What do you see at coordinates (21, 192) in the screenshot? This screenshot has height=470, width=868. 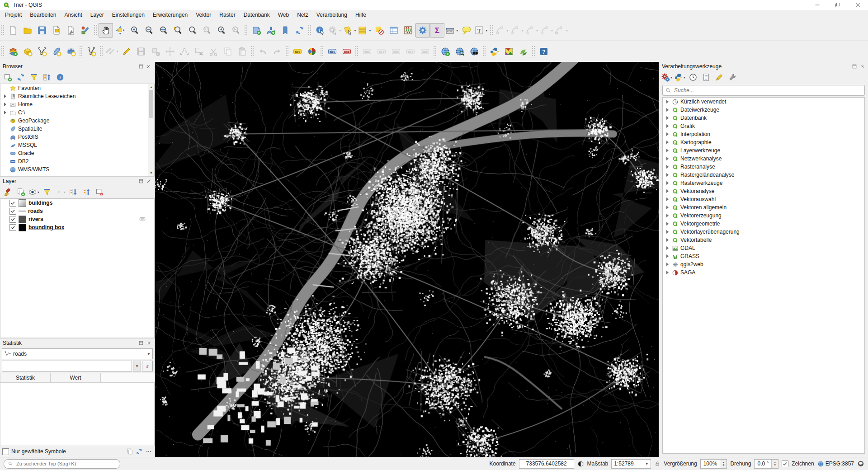 I see `add-group-button` at bounding box center [21, 192].